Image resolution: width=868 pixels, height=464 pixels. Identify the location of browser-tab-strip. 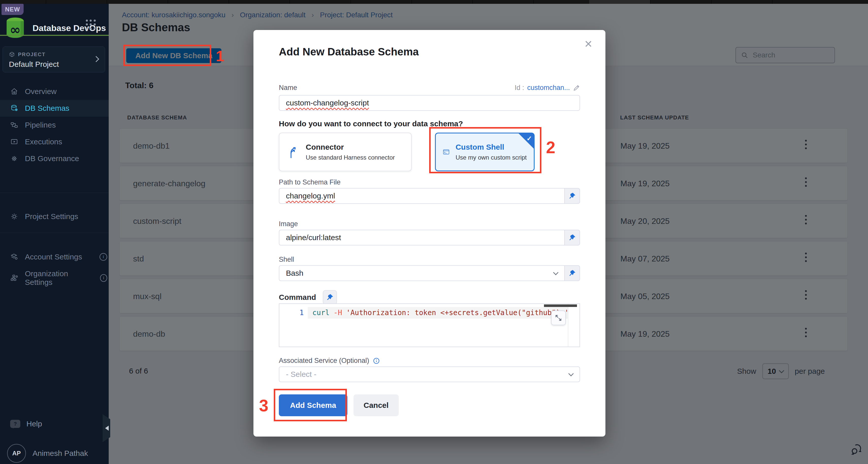
(434, 2).